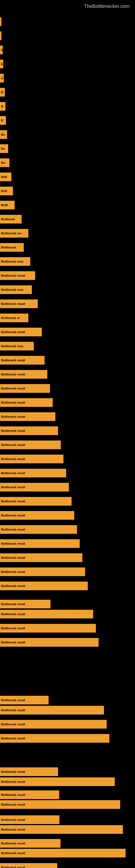 This screenshot has height=868, width=135. I want to click on site-title: TheBottlenecker.com, so click(107, 6).